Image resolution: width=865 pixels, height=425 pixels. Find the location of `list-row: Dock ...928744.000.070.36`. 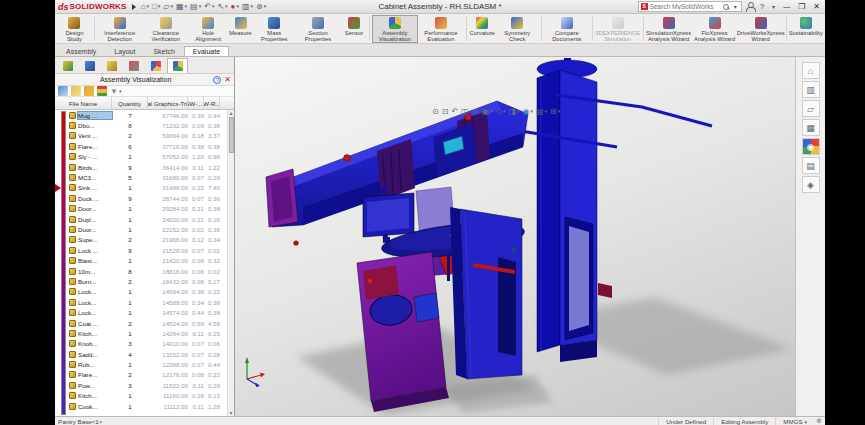

list-row: Dock ...928744.000.070.36 is located at coordinates (148, 198).